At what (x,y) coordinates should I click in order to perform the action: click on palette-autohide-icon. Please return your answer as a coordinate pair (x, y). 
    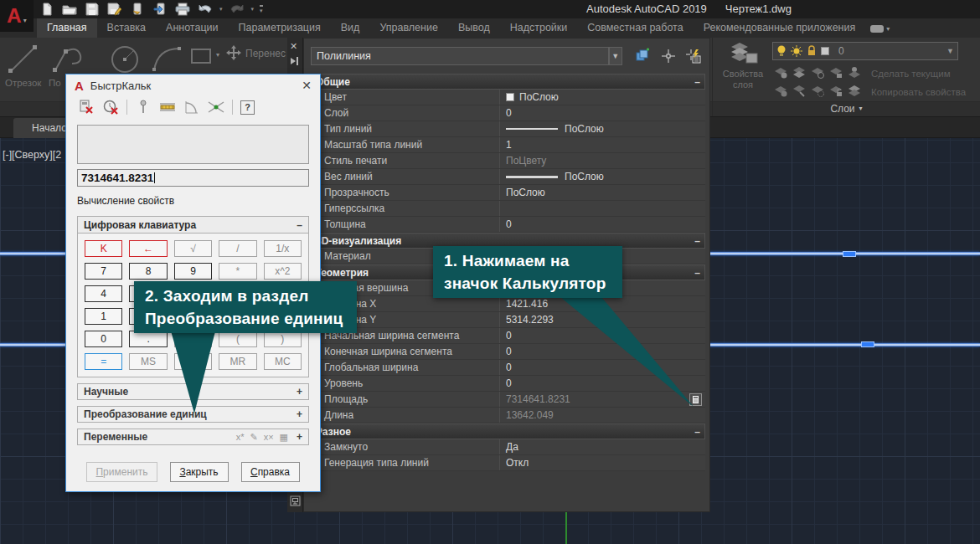
    Looking at the image, I should click on (295, 61).